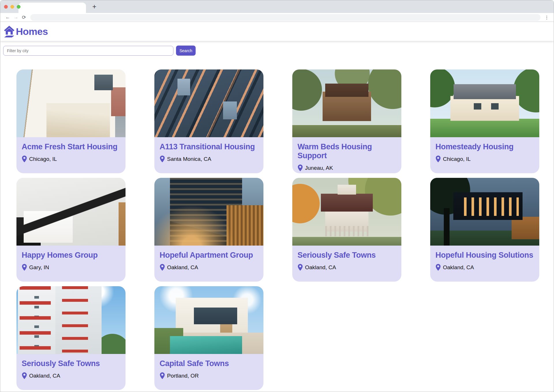  Describe the element at coordinates (209, 150) in the screenshot. I see `listing-card-body: A113 Transitional Housing Santa Monica, …` at that location.